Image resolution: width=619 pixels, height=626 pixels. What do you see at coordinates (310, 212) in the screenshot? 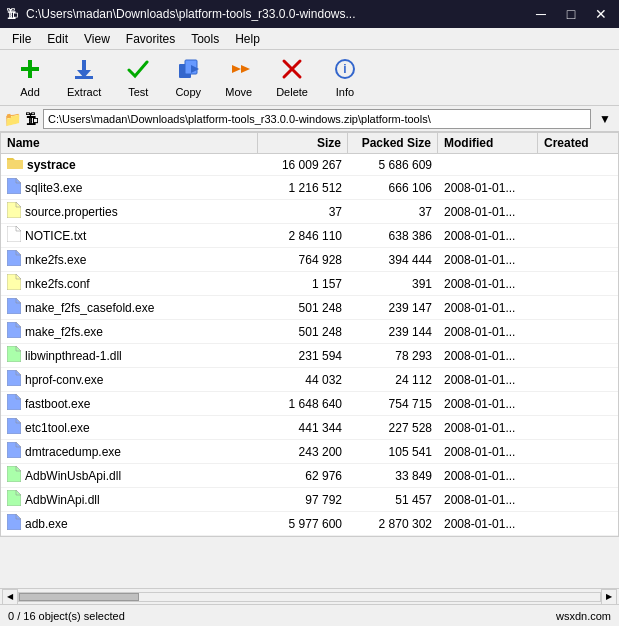
I see `table-row: source.properties37372008-01-01...` at bounding box center [310, 212].